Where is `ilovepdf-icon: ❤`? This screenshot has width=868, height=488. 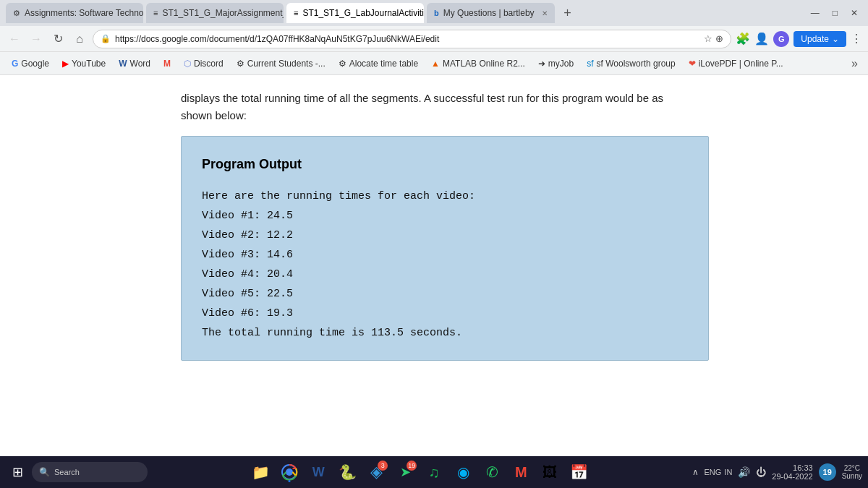 ilovepdf-icon: ❤ is located at coordinates (692, 64).